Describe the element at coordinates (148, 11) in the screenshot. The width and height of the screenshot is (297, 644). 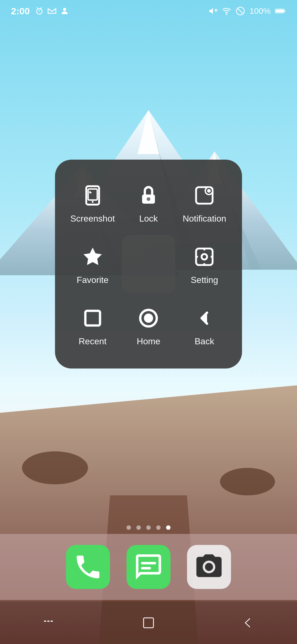
I see `status-bar: 2:00` at that location.